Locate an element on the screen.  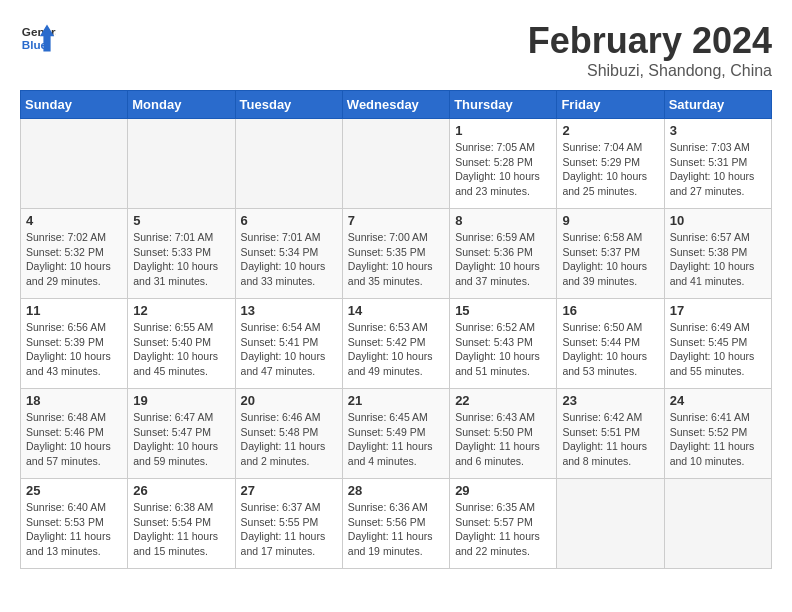
table-row: 12Sunrise: 6:55 AMSunset: 5:40 PMDayligh… is located at coordinates (182, 344).